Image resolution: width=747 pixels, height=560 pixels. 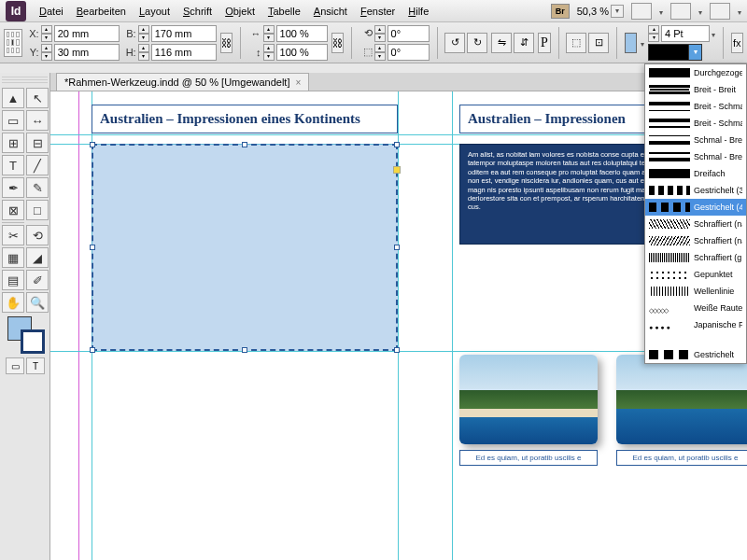 I want to click on eyedropper: ✐, so click(x=37, y=280).